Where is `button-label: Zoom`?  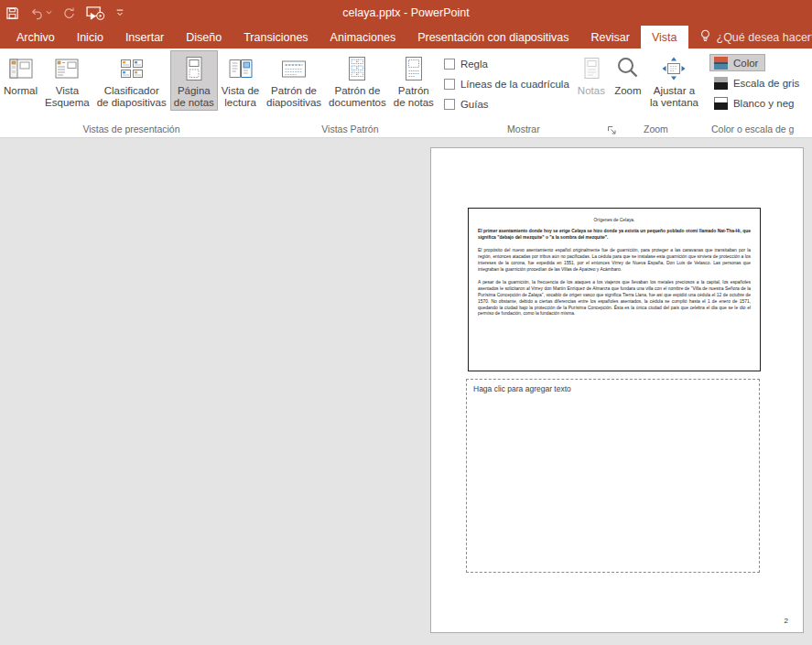 button-label: Zoom is located at coordinates (628, 91).